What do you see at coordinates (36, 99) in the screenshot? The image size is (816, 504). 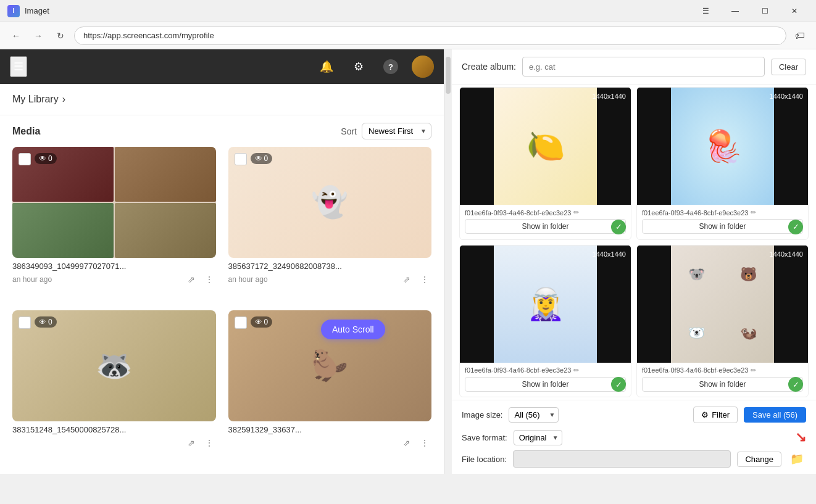 I see `library-link-text: My Library` at bounding box center [36, 99].